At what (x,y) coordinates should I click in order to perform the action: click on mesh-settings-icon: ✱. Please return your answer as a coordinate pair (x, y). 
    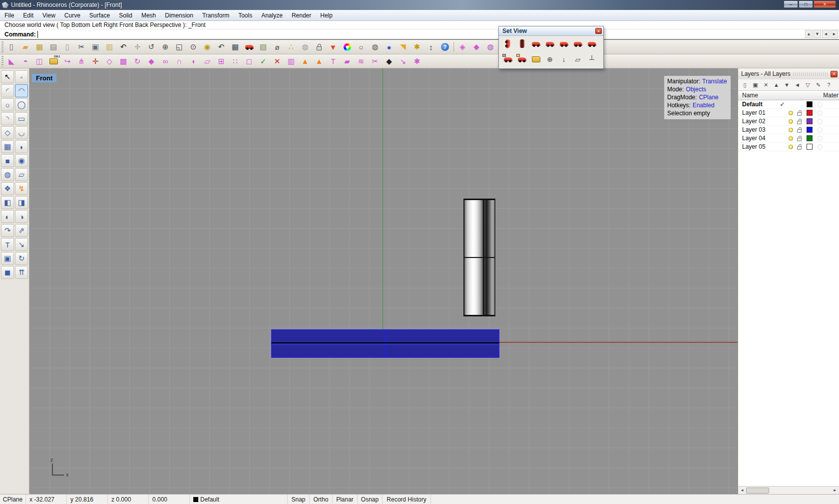
    Looking at the image, I should click on (417, 61).